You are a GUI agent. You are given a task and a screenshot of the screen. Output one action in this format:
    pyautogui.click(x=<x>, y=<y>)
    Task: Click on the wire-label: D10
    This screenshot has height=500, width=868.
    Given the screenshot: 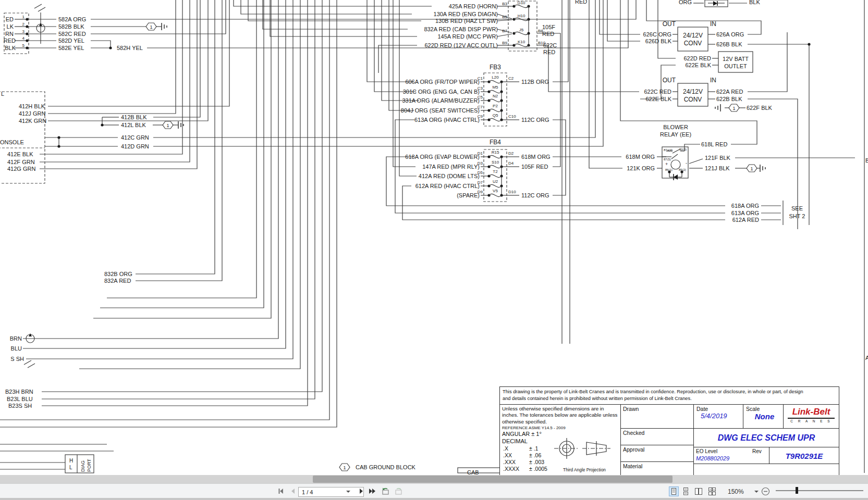 What is the action you would take?
    pyautogui.click(x=512, y=192)
    